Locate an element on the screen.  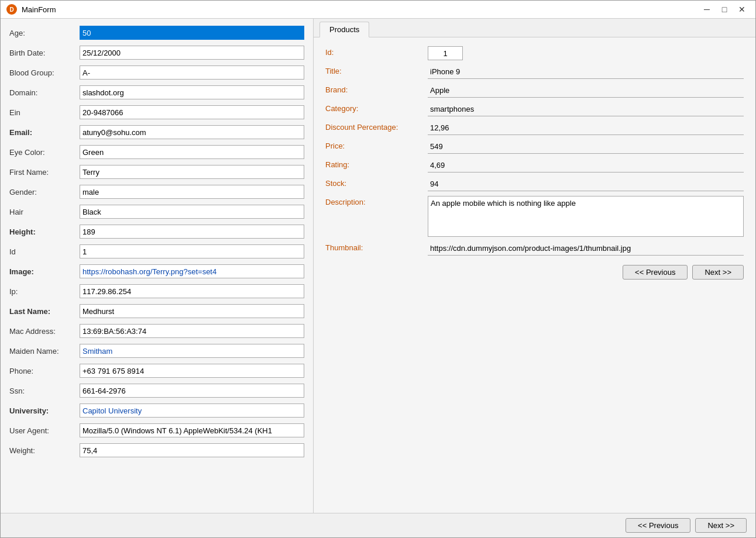
field-row-17: Phone: is located at coordinates (157, 371).